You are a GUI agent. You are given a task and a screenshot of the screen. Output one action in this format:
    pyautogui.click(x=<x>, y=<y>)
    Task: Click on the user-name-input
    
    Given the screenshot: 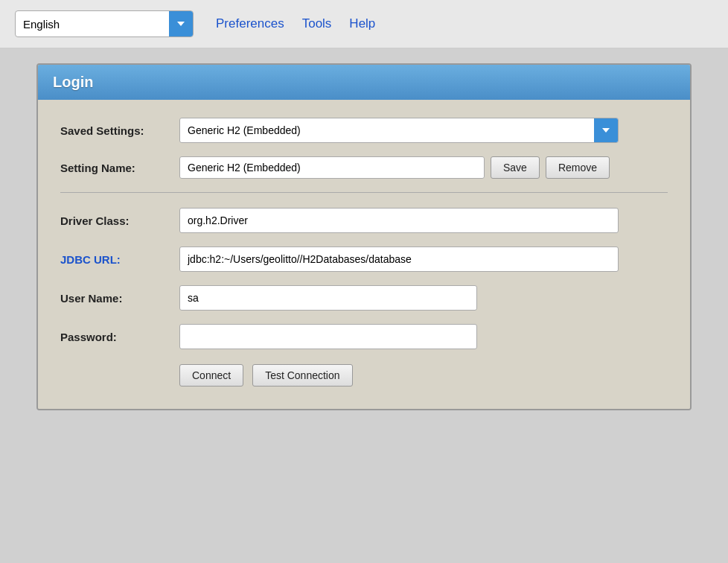 What is the action you would take?
    pyautogui.click(x=328, y=298)
    